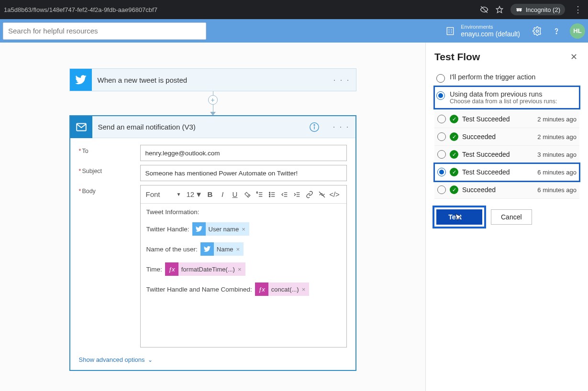 This screenshot has width=588, height=391. What do you see at coordinates (577, 31) in the screenshot?
I see `avatar: HL` at bounding box center [577, 31].